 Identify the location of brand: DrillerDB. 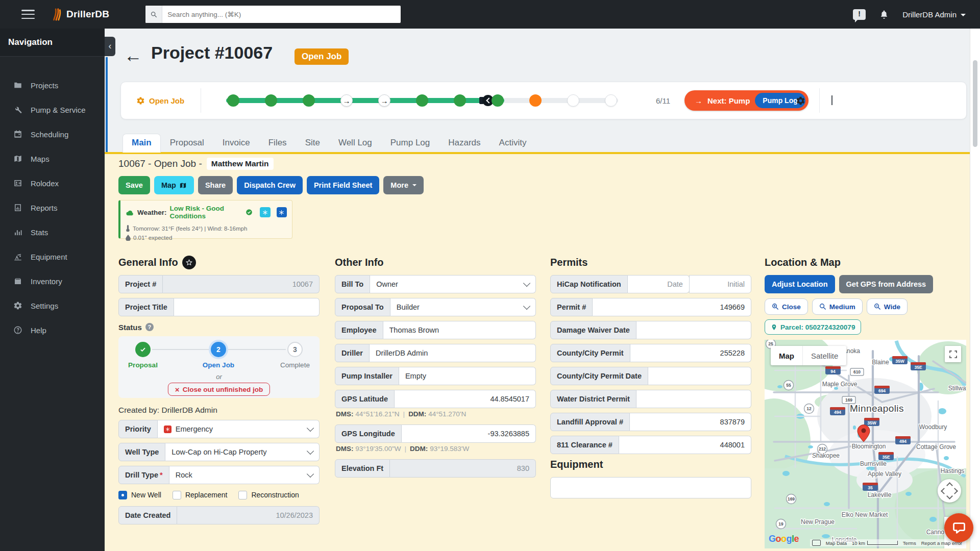
(80, 14).